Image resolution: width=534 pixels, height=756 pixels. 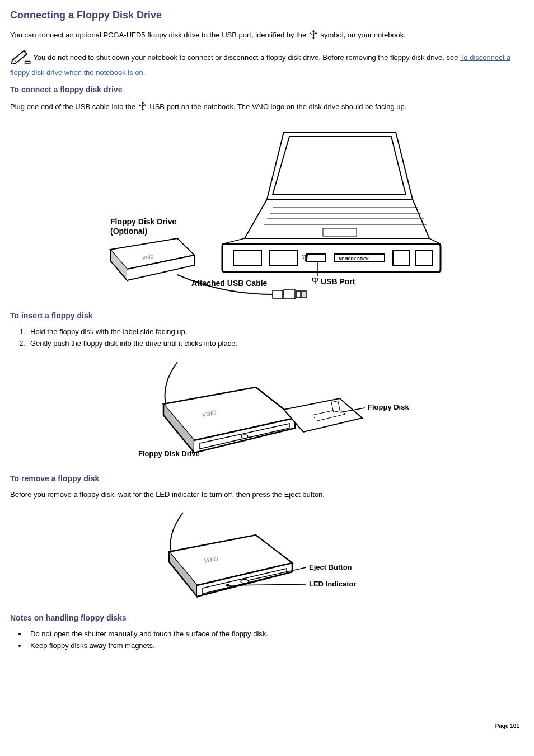 I want to click on remove-heading: To remove a floppy disk, so click(x=267, y=479).